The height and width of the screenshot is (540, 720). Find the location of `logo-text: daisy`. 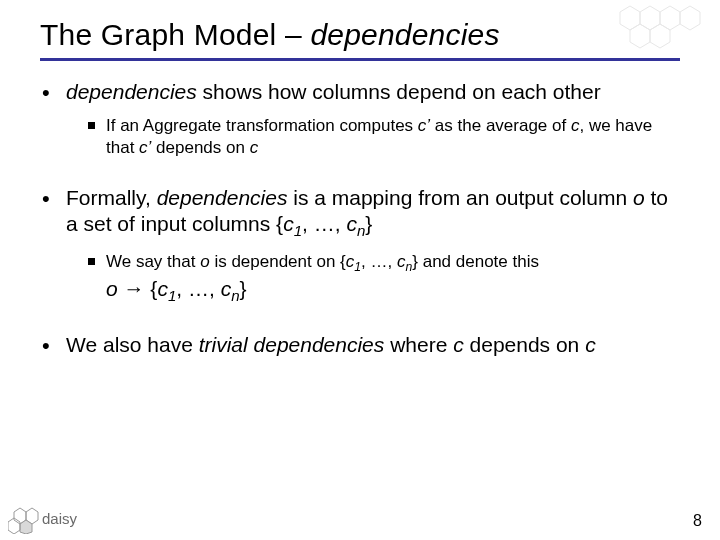

logo-text: daisy is located at coordinates (60, 518).